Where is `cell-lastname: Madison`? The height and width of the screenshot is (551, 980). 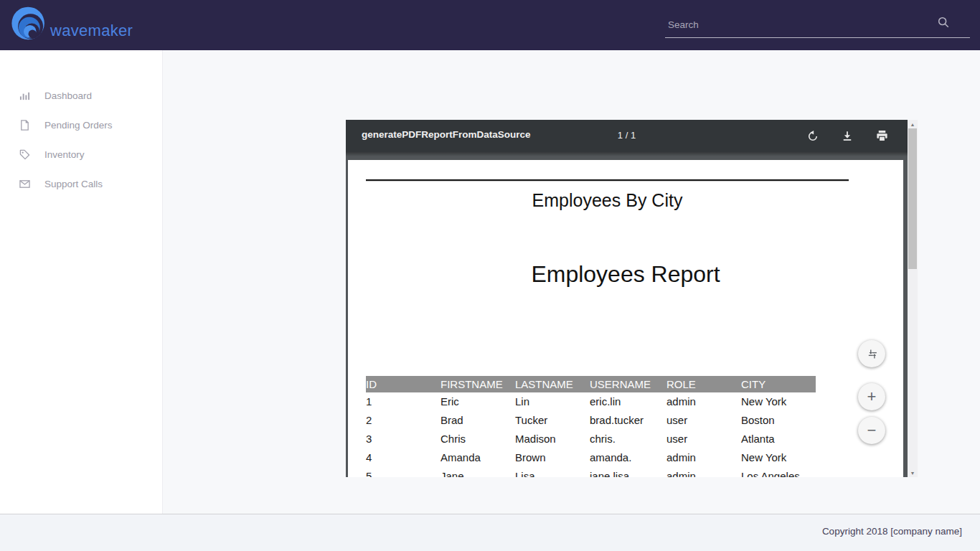
cell-lastname: Madison is located at coordinates (552, 439).